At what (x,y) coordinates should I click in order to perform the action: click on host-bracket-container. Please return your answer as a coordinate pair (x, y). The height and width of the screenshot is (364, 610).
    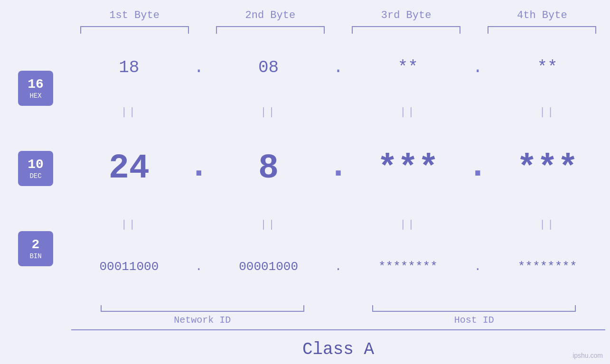
    Looking at the image, I should click on (475, 308).